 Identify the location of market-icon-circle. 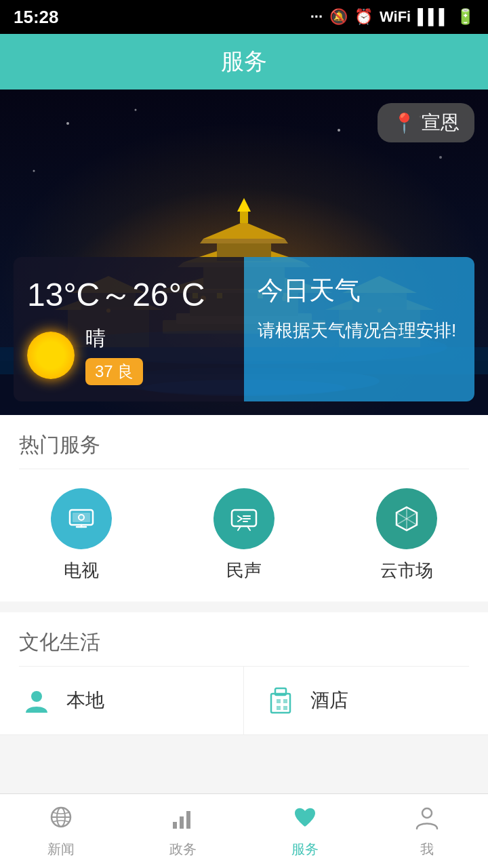
(407, 519).